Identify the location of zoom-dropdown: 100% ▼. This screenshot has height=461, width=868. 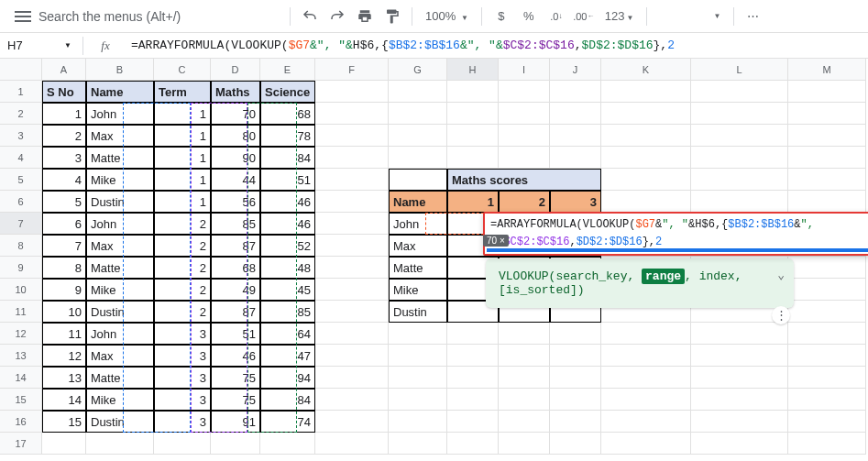
(447, 16).